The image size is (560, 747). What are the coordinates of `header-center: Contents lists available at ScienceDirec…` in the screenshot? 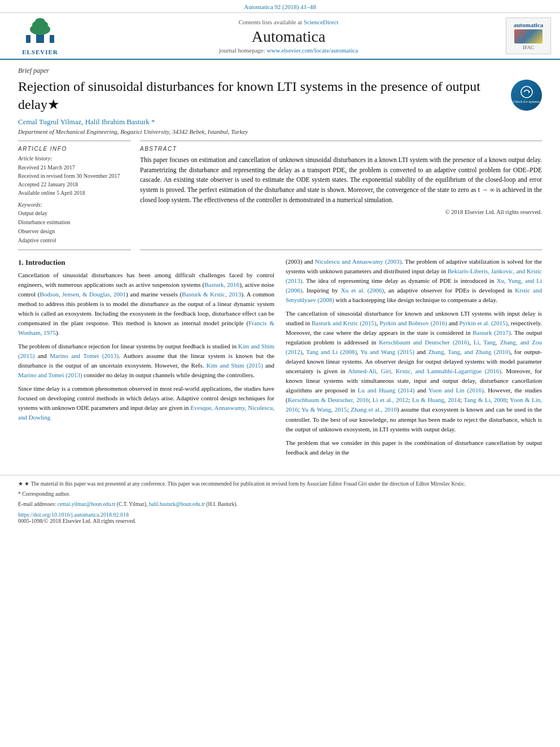 It's located at (288, 36).